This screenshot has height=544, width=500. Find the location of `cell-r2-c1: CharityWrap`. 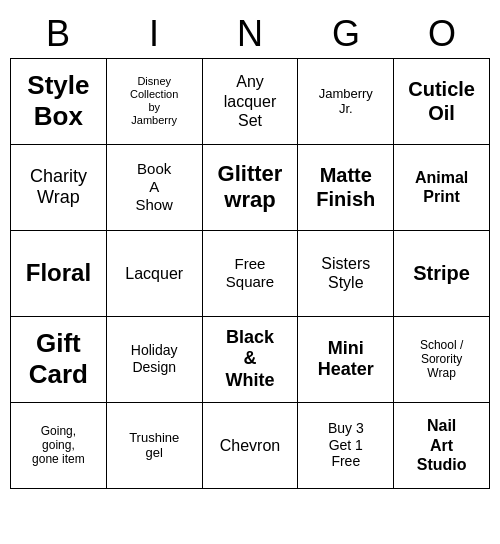

cell-r2-c1: CharityWrap is located at coordinates (59, 188).